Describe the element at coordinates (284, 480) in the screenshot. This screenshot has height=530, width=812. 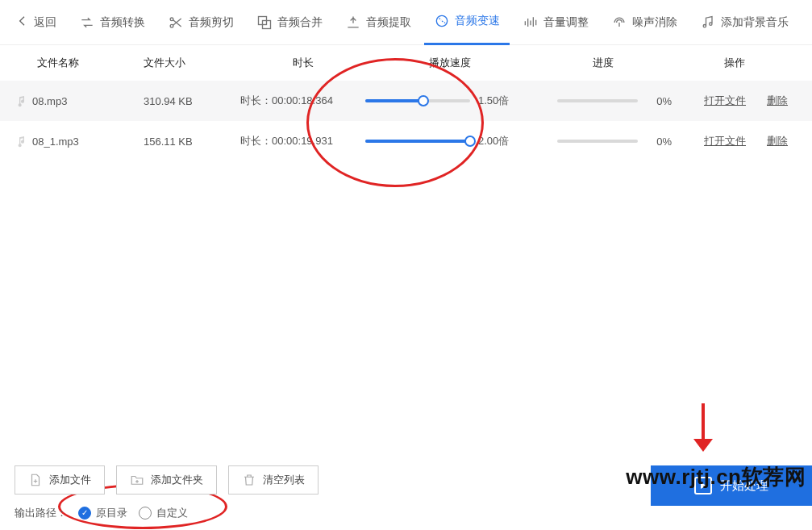
I see `clear-list-label: 清空列表` at that location.